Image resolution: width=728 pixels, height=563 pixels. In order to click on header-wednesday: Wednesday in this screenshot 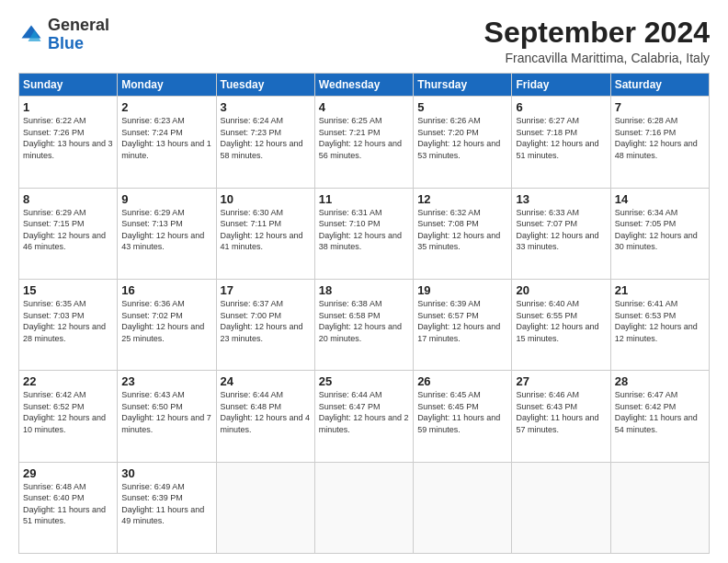, I will do `click(364, 85)`.